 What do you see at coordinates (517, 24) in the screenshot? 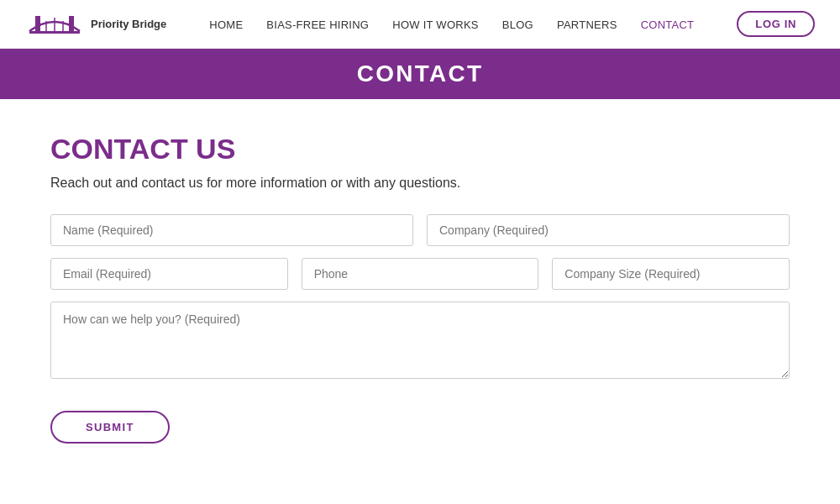
I see `nav-item-blog: BLOG` at bounding box center [517, 24].